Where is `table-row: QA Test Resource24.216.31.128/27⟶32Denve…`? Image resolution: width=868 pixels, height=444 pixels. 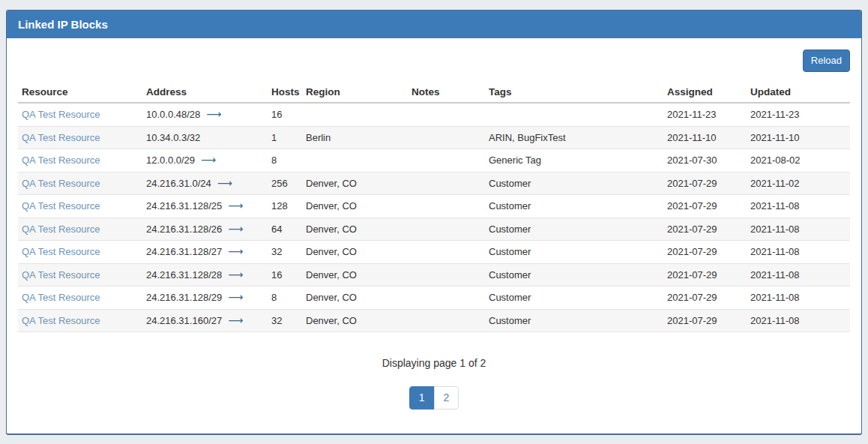
table-row: QA Test Resource24.216.31.128/27⟶32Denve… is located at coordinates (434, 252).